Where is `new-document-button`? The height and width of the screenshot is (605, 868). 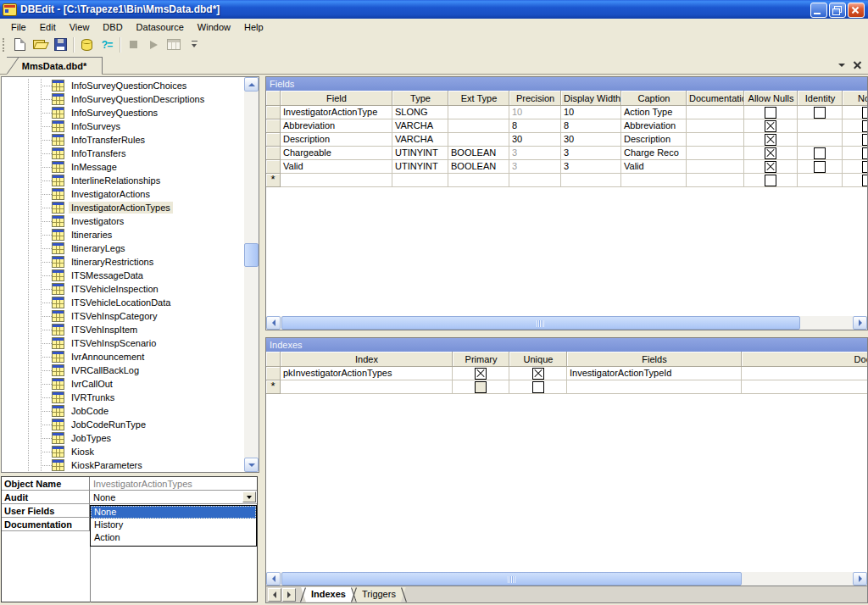 new-document-button is located at coordinates (19, 45).